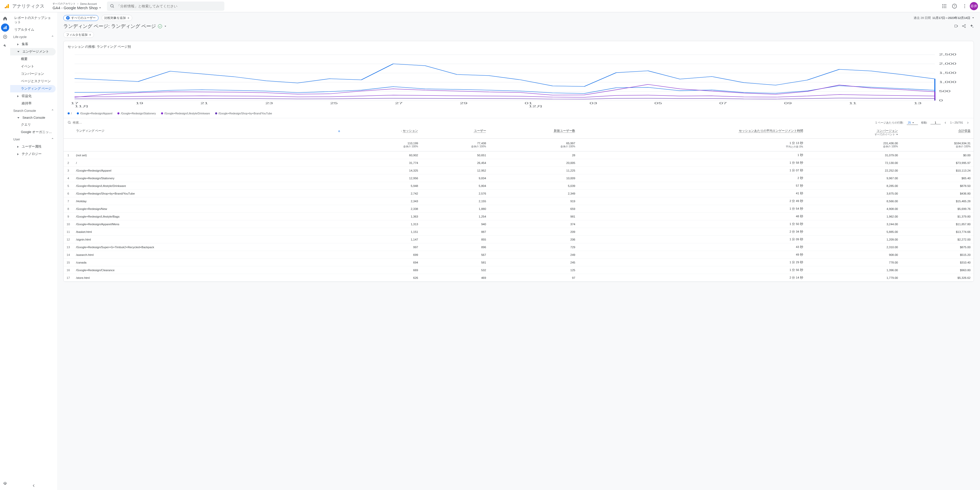 Image resolution: width=980 pixels, height=490 pixels. I want to click on nav-snapshot: レポートのスナップショット, so click(33, 20).